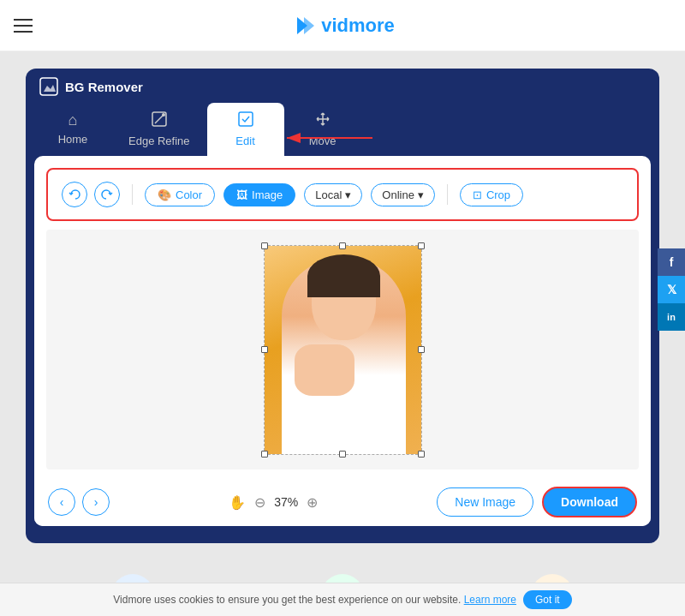 Image resolution: width=685 pixels, height=616 pixels. What do you see at coordinates (348, 195) in the screenshot?
I see `local-chevron-icon: ▾` at bounding box center [348, 195].